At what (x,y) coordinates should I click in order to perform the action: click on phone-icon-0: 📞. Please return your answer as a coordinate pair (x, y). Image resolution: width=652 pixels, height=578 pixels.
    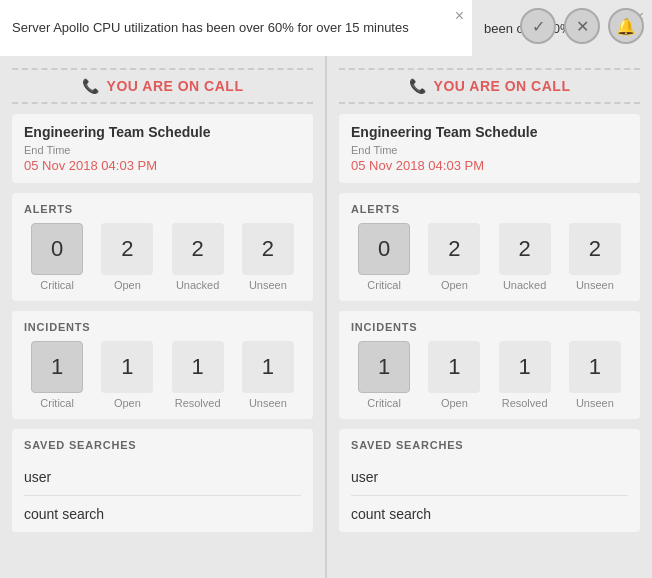
    Looking at the image, I should click on (90, 86).